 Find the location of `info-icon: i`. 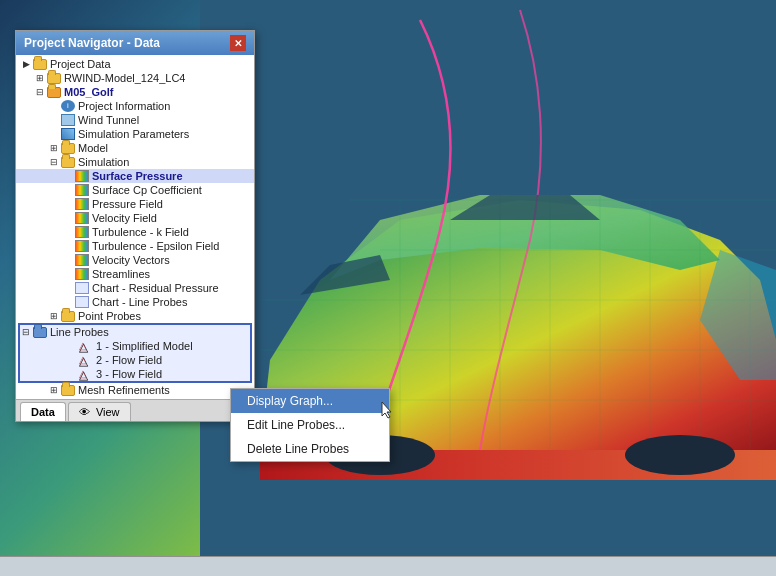

info-icon: i is located at coordinates (68, 106).